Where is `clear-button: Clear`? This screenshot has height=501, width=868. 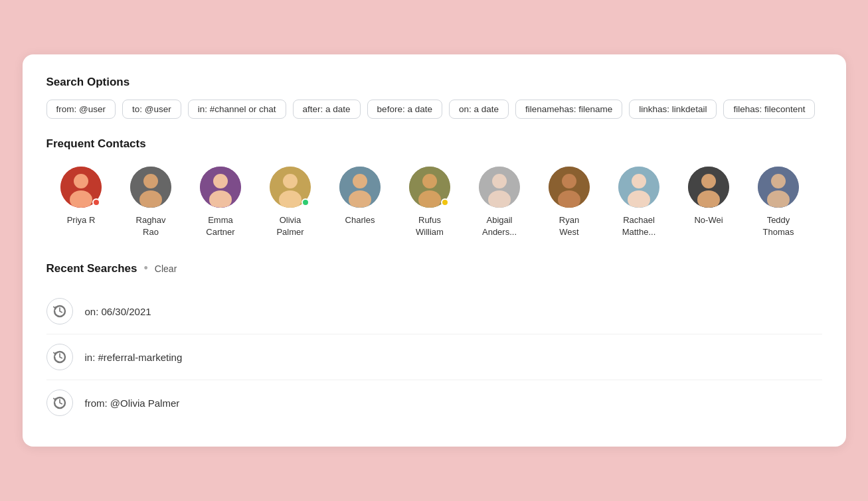
clear-button: Clear is located at coordinates (166, 269).